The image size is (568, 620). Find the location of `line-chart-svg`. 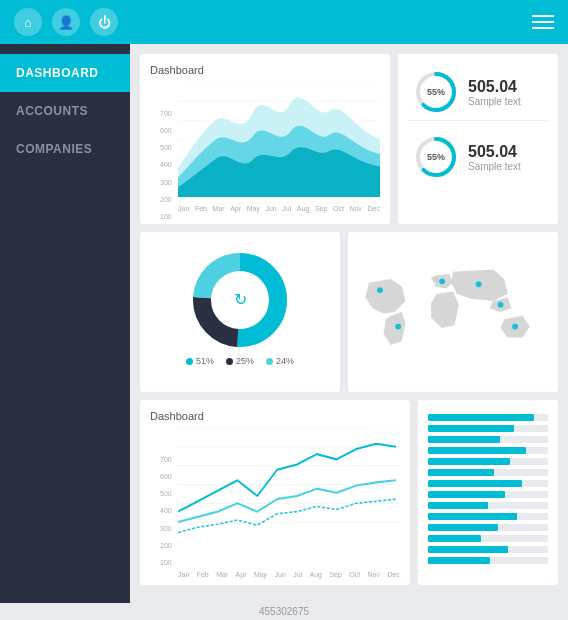

line-chart-svg is located at coordinates (289, 486).